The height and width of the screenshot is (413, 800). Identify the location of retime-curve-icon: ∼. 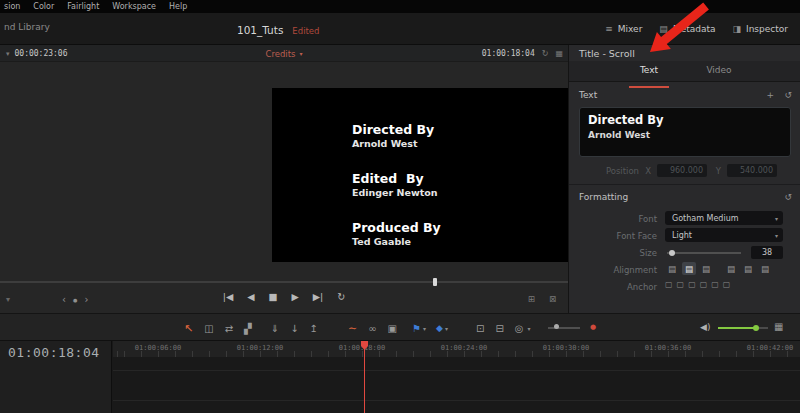
(352, 328).